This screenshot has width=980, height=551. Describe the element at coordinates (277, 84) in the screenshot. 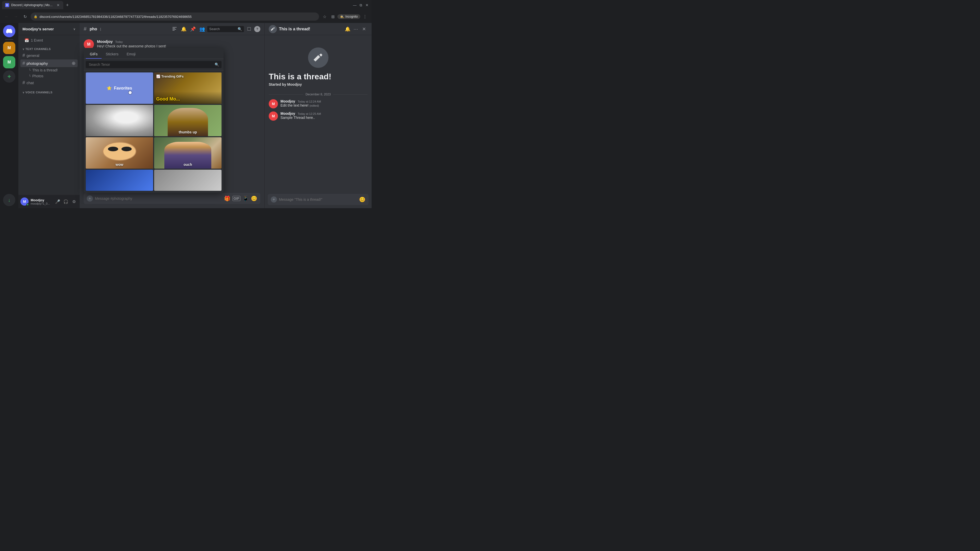

I see `started-by-label: Started by` at that location.